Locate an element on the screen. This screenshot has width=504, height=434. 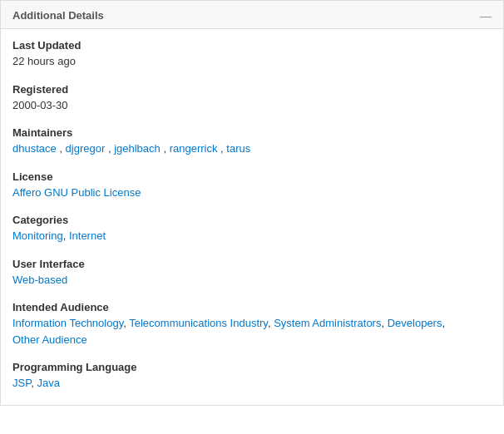
detail-value-programming-language: JSP, Java is located at coordinates (252, 383).